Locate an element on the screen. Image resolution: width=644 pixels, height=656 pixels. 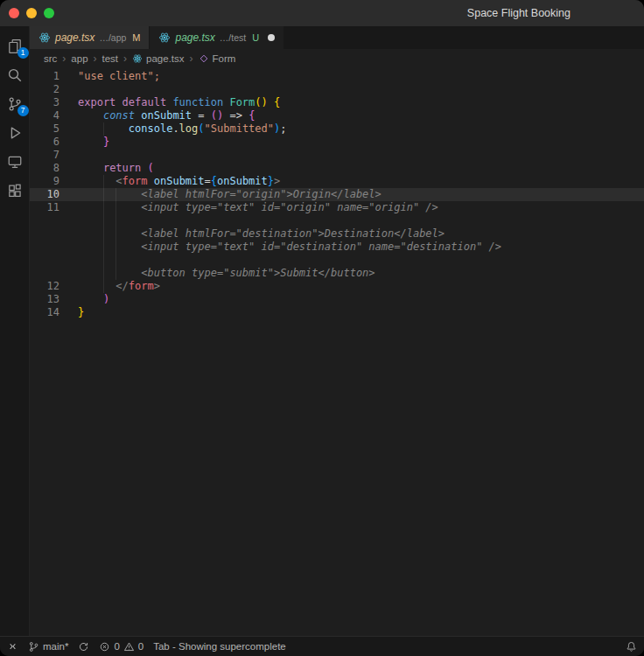
activity-source-control: 7 is located at coordinates (15, 103).